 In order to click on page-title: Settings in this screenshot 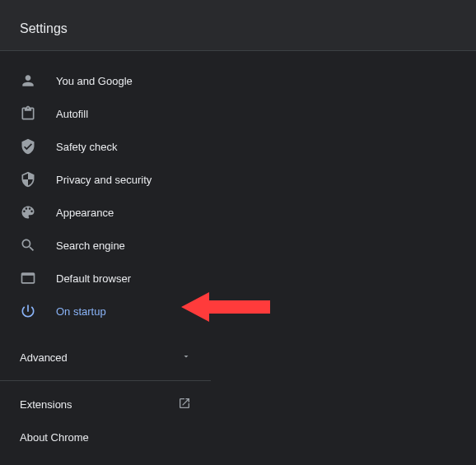, I will do `click(44, 29)`.